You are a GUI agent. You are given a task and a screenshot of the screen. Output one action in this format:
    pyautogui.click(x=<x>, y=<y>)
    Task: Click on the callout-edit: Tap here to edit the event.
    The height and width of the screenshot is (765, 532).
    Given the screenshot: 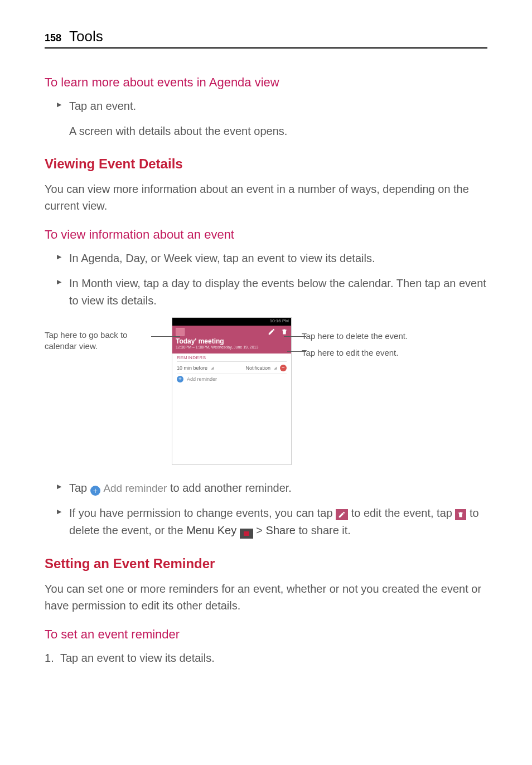 What is the action you would take?
    pyautogui.click(x=350, y=353)
    